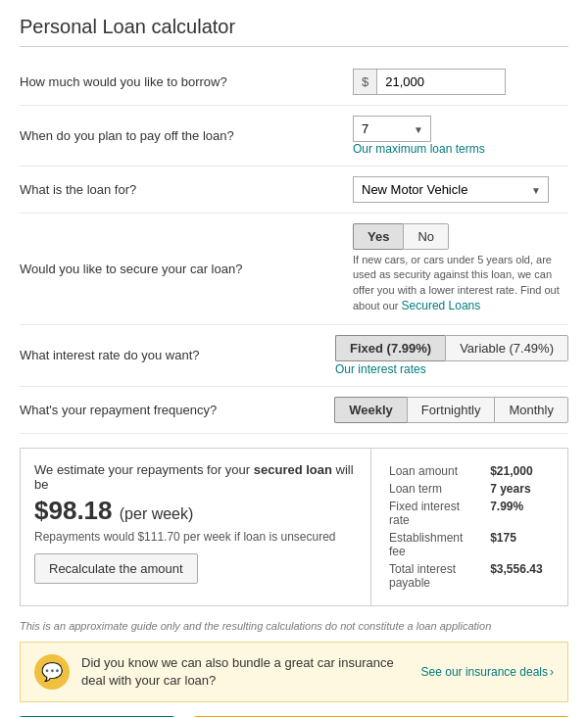 Image resolution: width=588 pixels, height=717 pixels. What do you see at coordinates (451, 190) in the screenshot?
I see `loan-for-select: New Motor Vehicle Used Motor Vehicle Per…` at bounding box center [451, 190].